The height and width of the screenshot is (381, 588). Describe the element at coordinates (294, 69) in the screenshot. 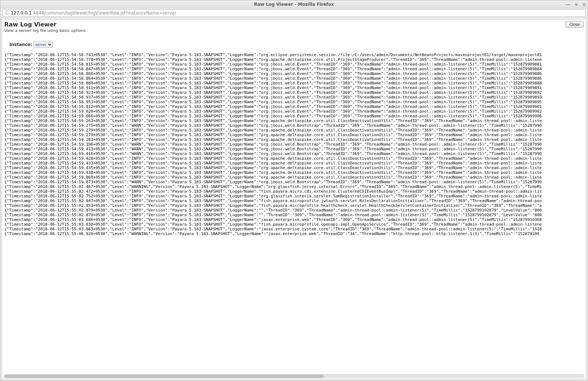

I see `log-line: {"Timestamp":"2018-06-12T15:54:58.847+05…` at that location.